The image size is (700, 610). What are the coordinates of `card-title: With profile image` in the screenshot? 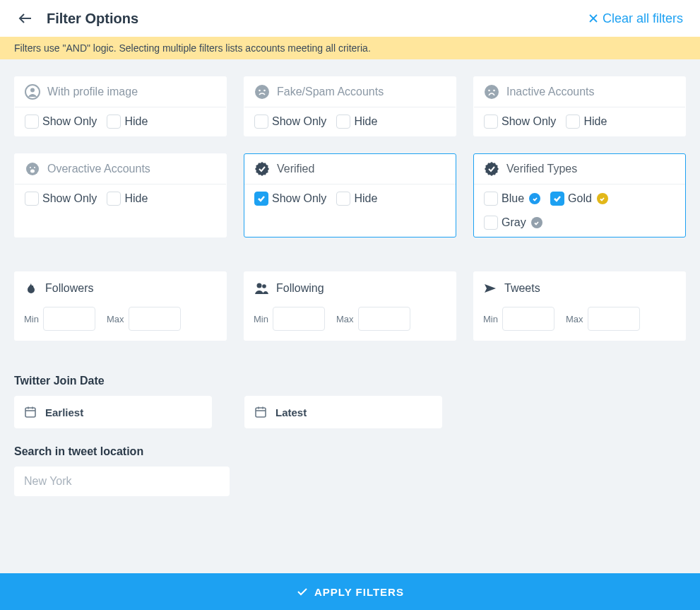 It's located at (93, 92).